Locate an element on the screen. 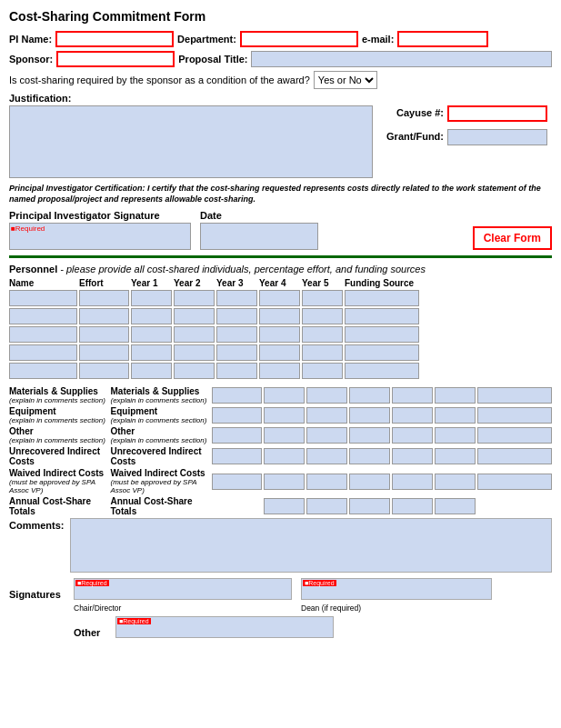  other-sig-field: ■Required is located at coordinates (225, 627).